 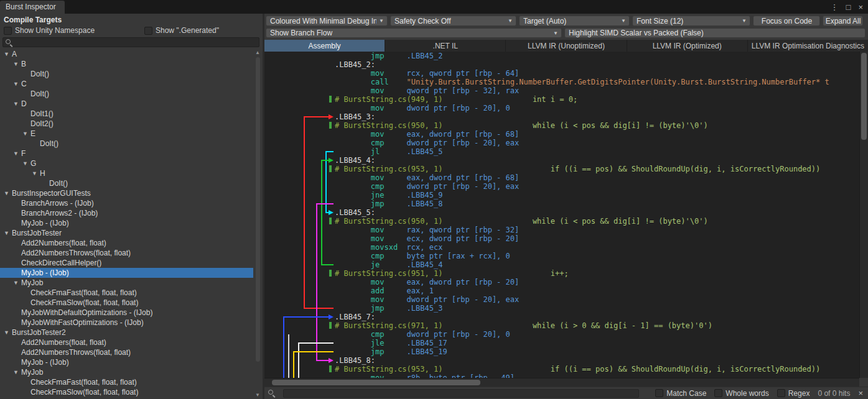 What do you see at coordinates (566, 46) in the screenshot?
I see `tab-llvm-ir-unoptimized: LLVM IR (Unoptimized)` at bounding box center [566, 46].